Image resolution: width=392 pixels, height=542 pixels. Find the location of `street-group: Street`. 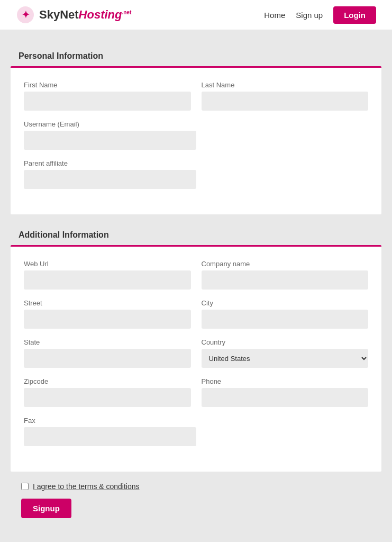

street-group: Street is located at coordinates (107, 314).